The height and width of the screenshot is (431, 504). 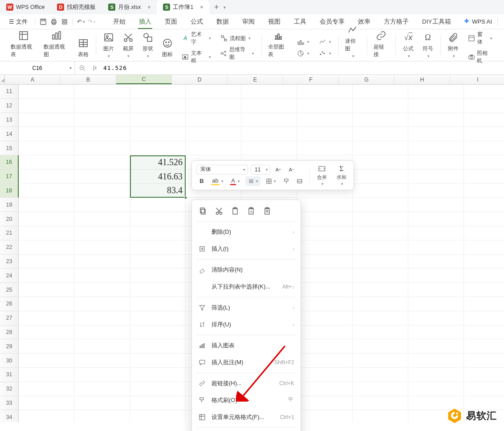 What do you see at coordinates (380, 333) in the screenshot?
I see `cell-G28` at bounding box center [380, 333].